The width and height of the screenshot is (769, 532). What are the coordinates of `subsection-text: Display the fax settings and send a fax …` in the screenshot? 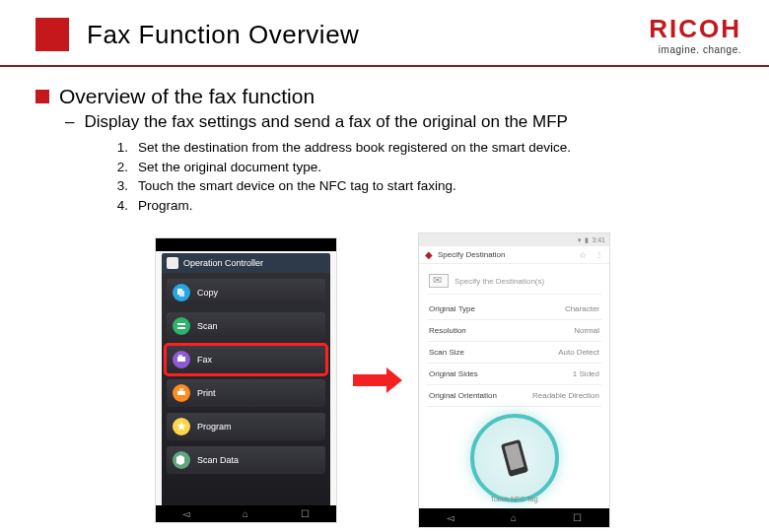 It's located at (325, 122).